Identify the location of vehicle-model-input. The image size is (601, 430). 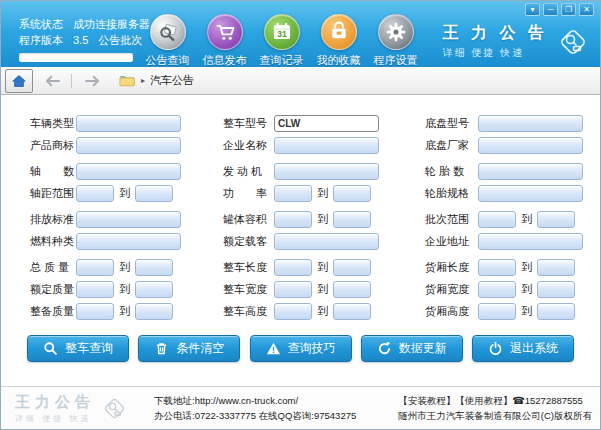
(326, 124).